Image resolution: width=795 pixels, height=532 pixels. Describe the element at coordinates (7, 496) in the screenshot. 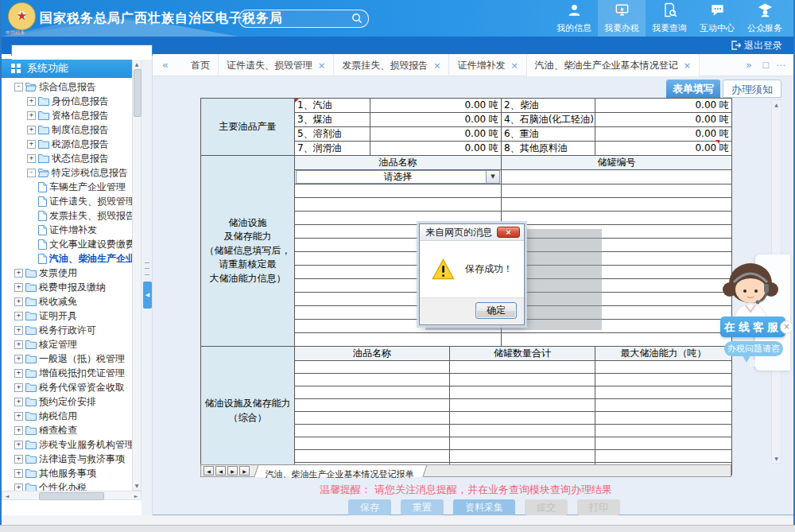

I see `scroll-left-icon: ◄` at that location.